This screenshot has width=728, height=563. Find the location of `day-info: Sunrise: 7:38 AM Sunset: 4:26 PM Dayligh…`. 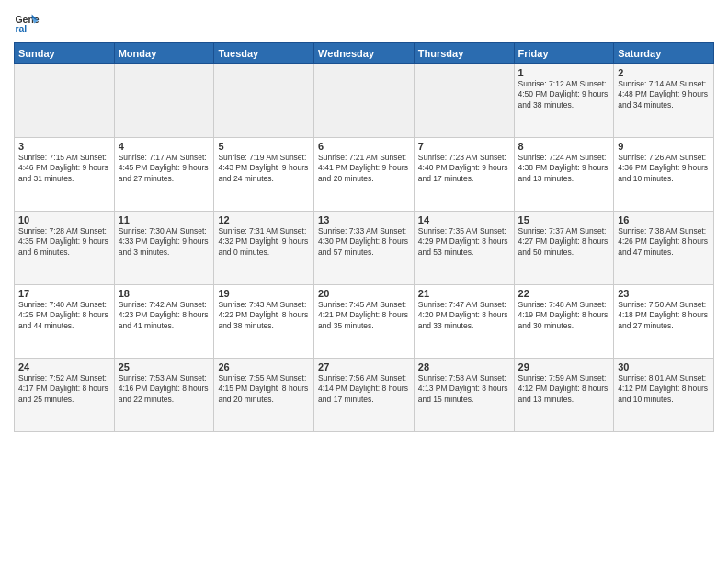

day-info: Sunrise: 7:38 AM Sunset: 4:26 PM Dayligh… is located at coordinates (664, 242).